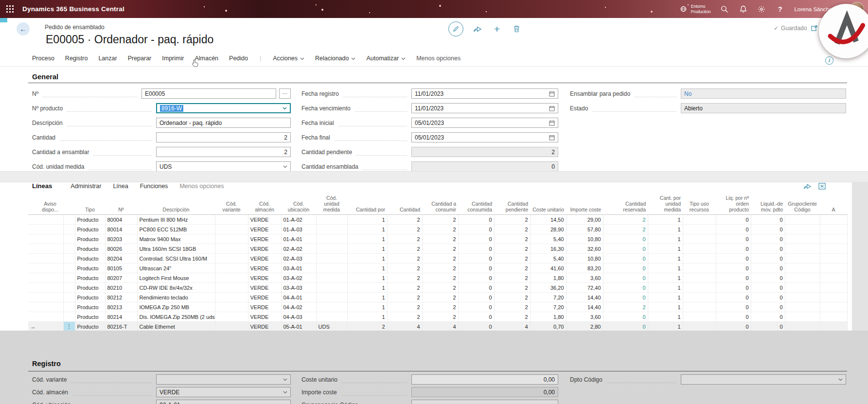  What do you see at coordinates (47, 364) in the screenshot?
I see `registro-section-heading: Registro` at bounding box center [47, 364].